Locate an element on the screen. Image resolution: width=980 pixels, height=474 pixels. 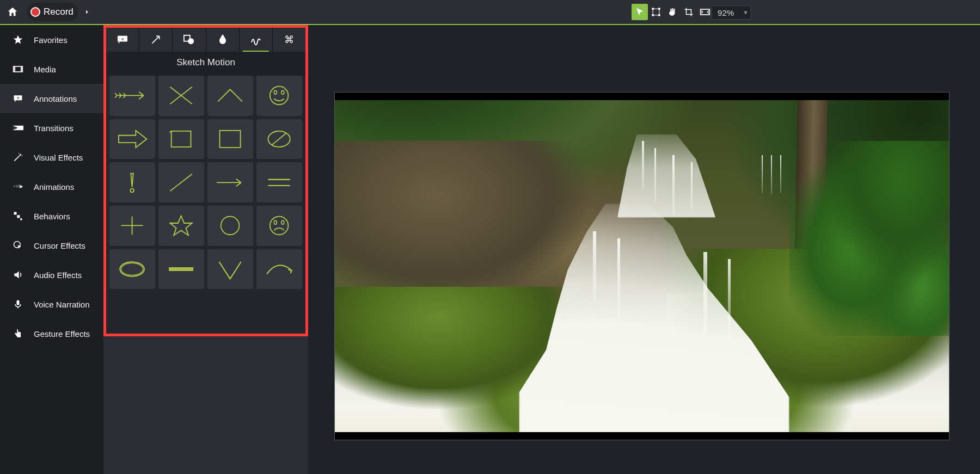
sidebar-item-animations: Animations is located at coordinates (52, 187).